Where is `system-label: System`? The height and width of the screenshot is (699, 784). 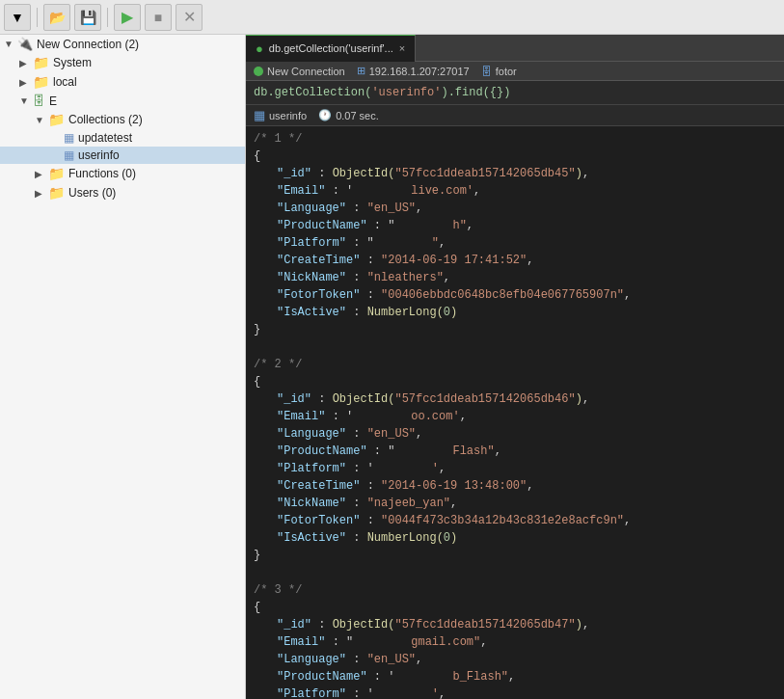
system-label: System is located at coordinates (72, 63).